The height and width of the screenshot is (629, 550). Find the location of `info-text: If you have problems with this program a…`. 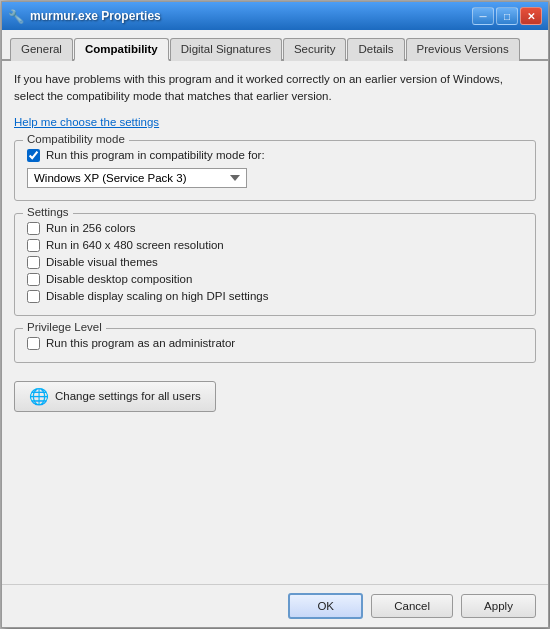

info-text: If you have problems with this program a… is located at coordinates (275, 88).